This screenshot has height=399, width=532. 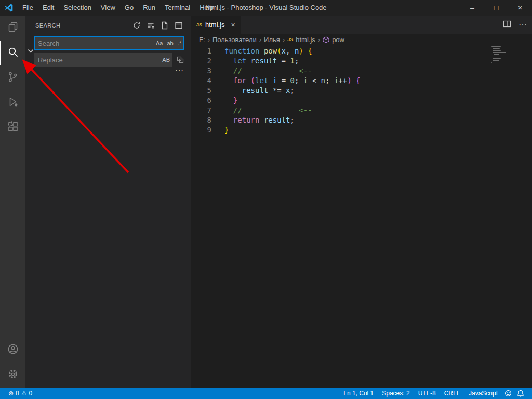 What do you see at coordinates (202, 101) in the screenshot?
I see `line-number: 6` at bounding box center [202, 101].